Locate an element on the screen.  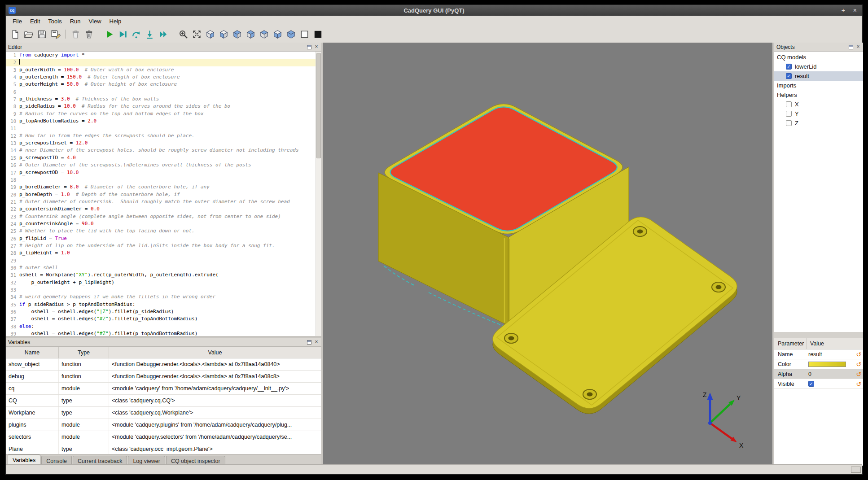
code-line: 28p_lipHeight = 1.0 is located at coordinates (163, 253).